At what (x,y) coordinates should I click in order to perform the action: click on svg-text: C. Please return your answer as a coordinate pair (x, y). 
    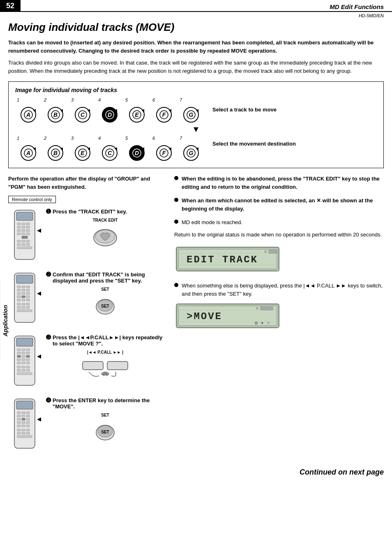
    Looking at the image, I should click on (110, 153).